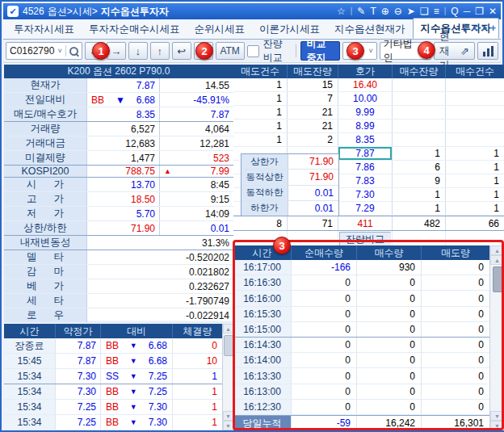 Image resolution: width=504 pixels, height=432 pixels. What do you see at coordinates (360, 51) in the screenshot?
I see `put-call-combo: 풋 ˅` at bounding box center [360, 51].